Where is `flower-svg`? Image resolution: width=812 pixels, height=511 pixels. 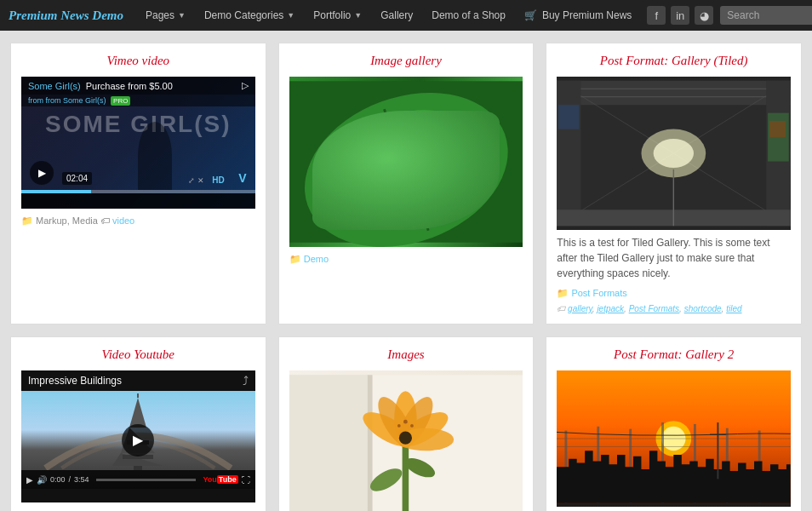 flower-svg is located at coordinates (407, 441).